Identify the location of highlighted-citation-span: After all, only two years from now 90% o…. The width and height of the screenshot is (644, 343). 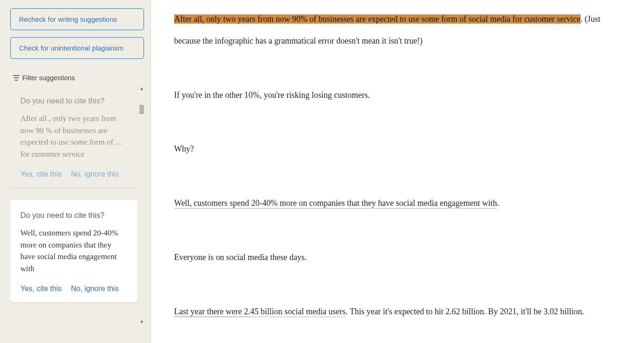
(377, 19).